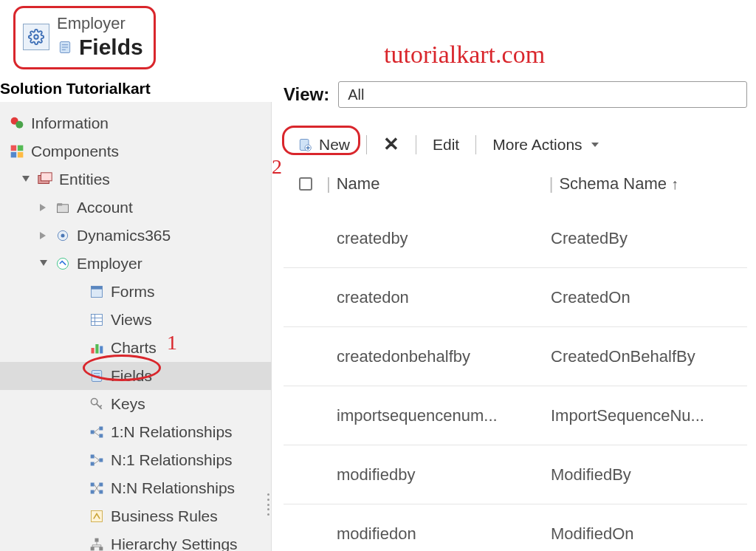 Image resolution: width=756 pixels, height=551 pixels. Describe the element at coordinates (649, 416) in the screenshot. I see `cell-schema: ImportSequenceNu...` at that location.